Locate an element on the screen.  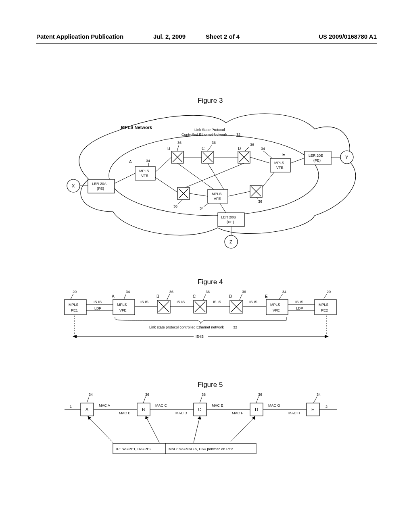
pe2-box is located at coordinates (325, 307).